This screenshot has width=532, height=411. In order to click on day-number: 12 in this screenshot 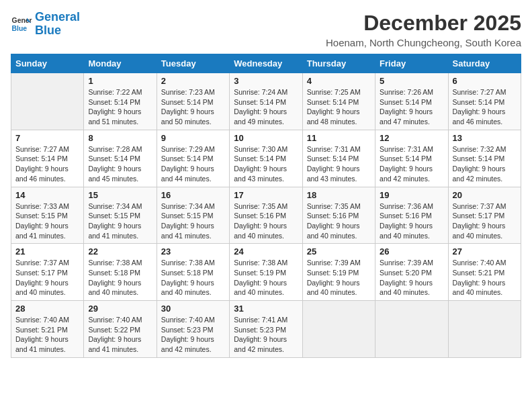, I will do `click(411, 138)`.